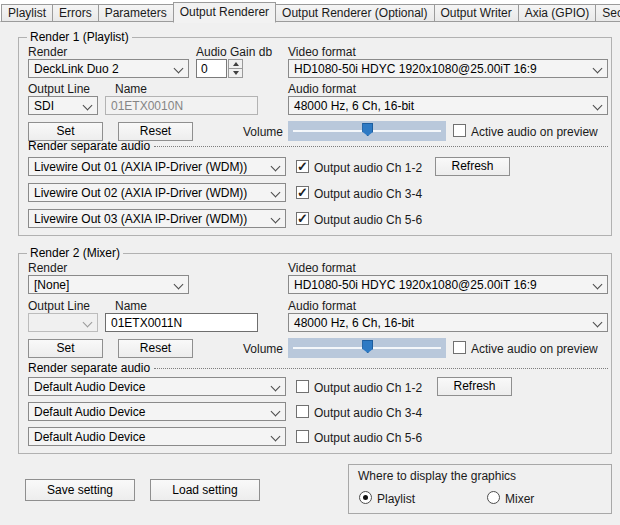 Image resolution: width=620 pixels, height=525 pixels. What do you see at coordinates (157, 218) in the screenshot?
I see `render1-separate-audio-device-3: Livewire Out 03 (AXIA IP-Driver (WDM))` at bounding box center [157, 218].